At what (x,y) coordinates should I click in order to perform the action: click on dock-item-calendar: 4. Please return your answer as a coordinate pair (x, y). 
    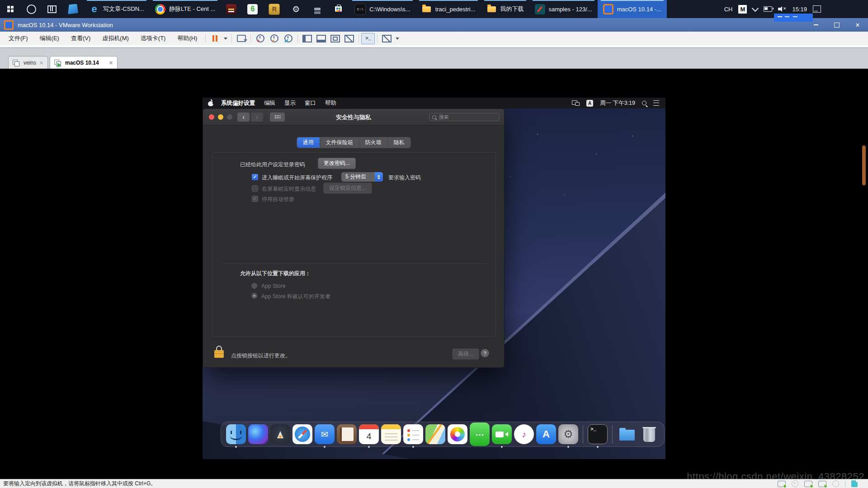
    Looking at the image, I should click on (369, 434).